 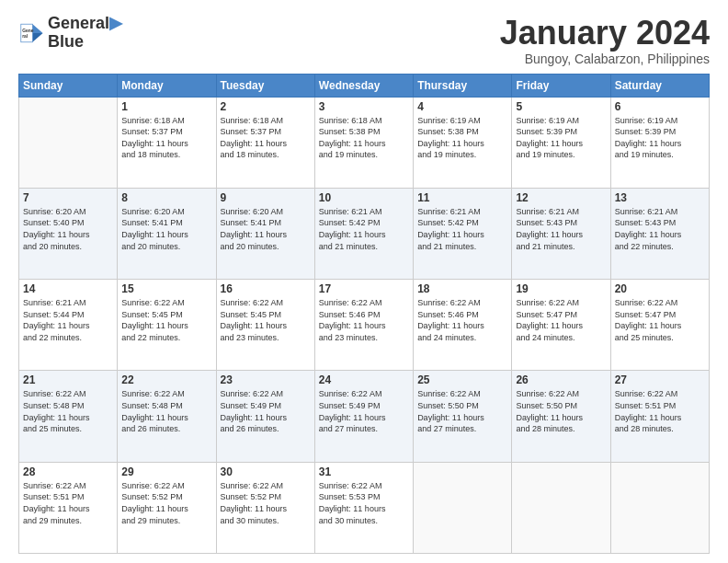 What do you see at coordinates (166, 320) in the screenshot?
I see `day-info: Sunrise: 6:22 AM Sunset: 5:45 PM Dayligh…` at bounding box center [166, 320].